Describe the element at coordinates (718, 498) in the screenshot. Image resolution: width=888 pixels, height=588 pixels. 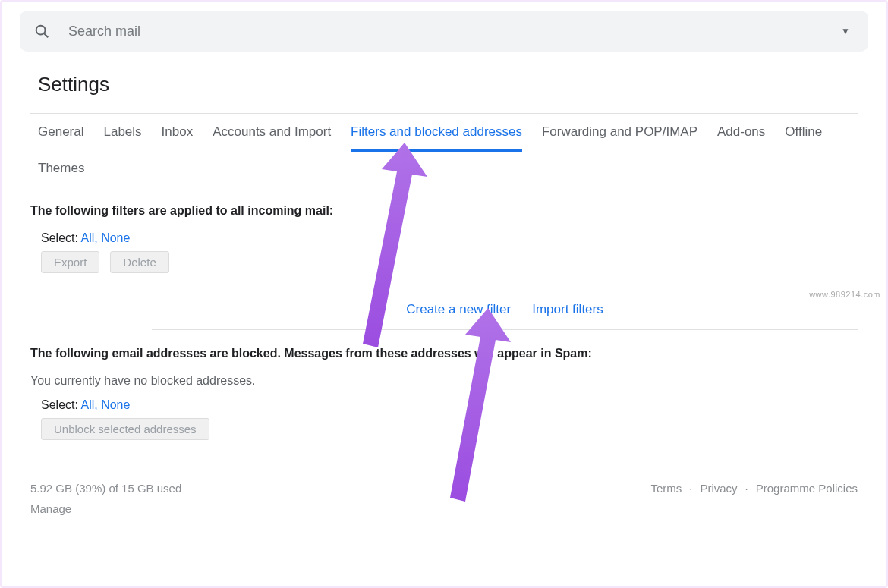
I see `privacy-link: Privacy` at that location.